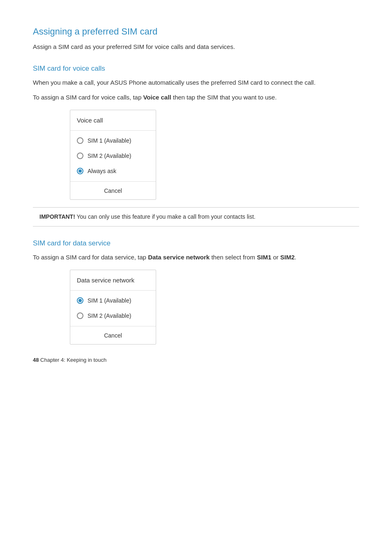 The height and width of the screenshot is (555, 392). I want to click on data-option-sim2: SIM 2 (Available), so click(113, 316).